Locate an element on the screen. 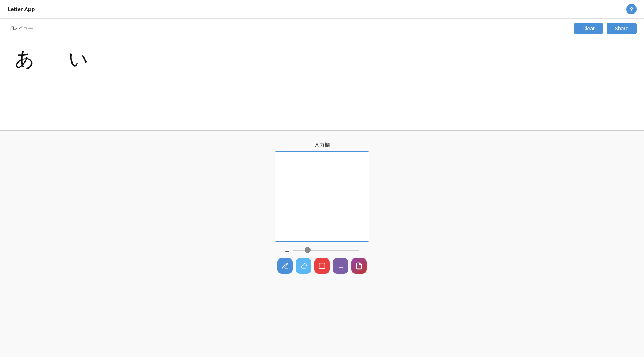 The height and width of the screenshot is (357, 644). preview-text: あ い is located at coordinates (55, 59).